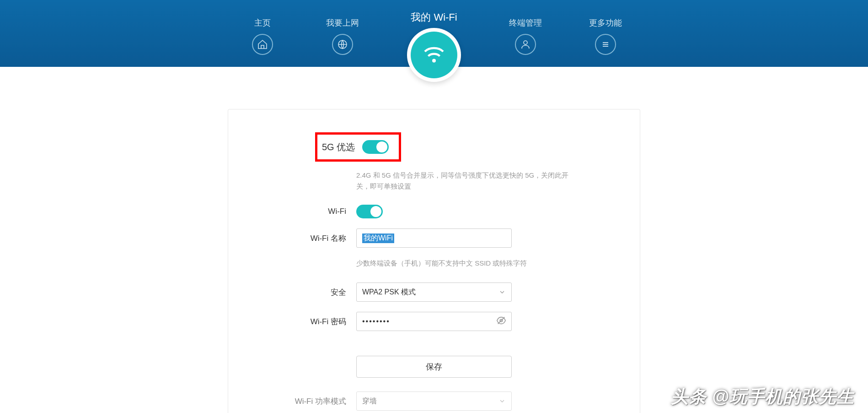 This screenshot has width=868, height=413. What do you see at coordinates (434, 321) in the screenshot?
I see `password-input` at bounding box center [434, 321].